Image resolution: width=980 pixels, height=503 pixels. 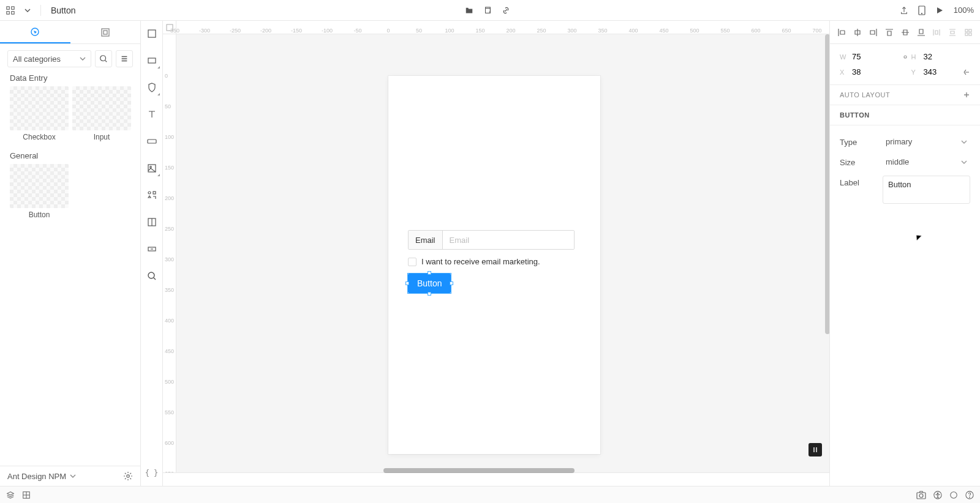 What do you see at coordinates (968, 32) in the screenshot?
I see `tidy-icon` at bounding box center [968, 32].